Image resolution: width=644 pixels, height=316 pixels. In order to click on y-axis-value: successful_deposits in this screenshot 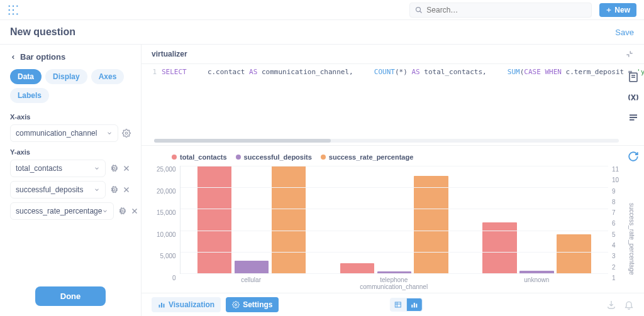, I will do `click(49, 190)`.